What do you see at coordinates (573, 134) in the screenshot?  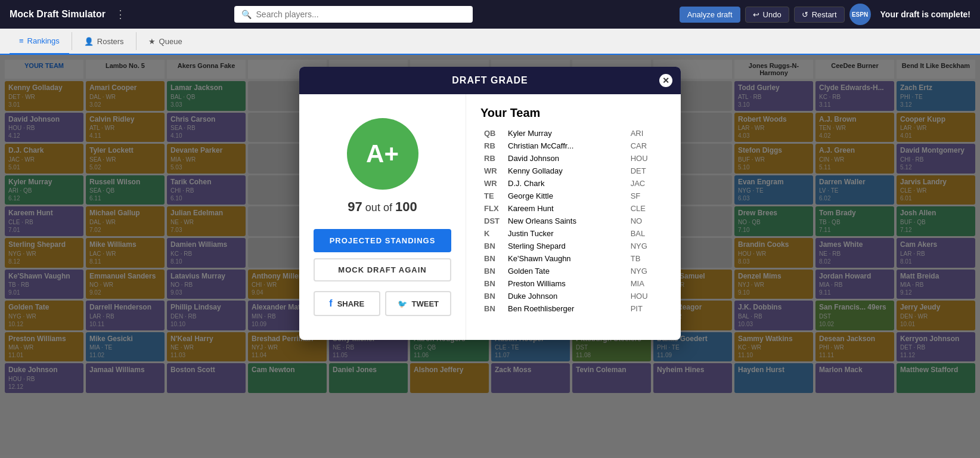 I see `roster-row: QB Kyler Murray ARI` at bounding box center [573, 134].